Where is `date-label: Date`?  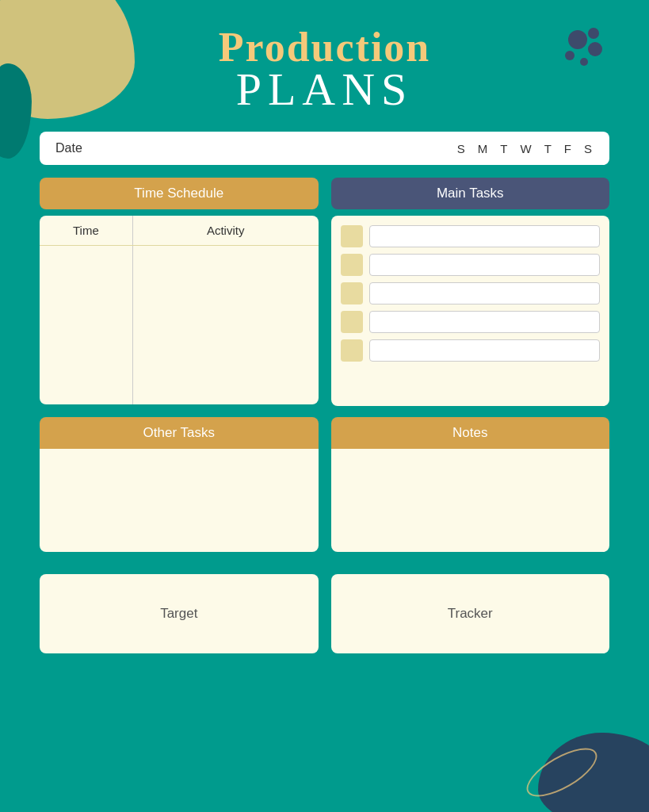
date-label: Date is located at coordinates (69, 148).